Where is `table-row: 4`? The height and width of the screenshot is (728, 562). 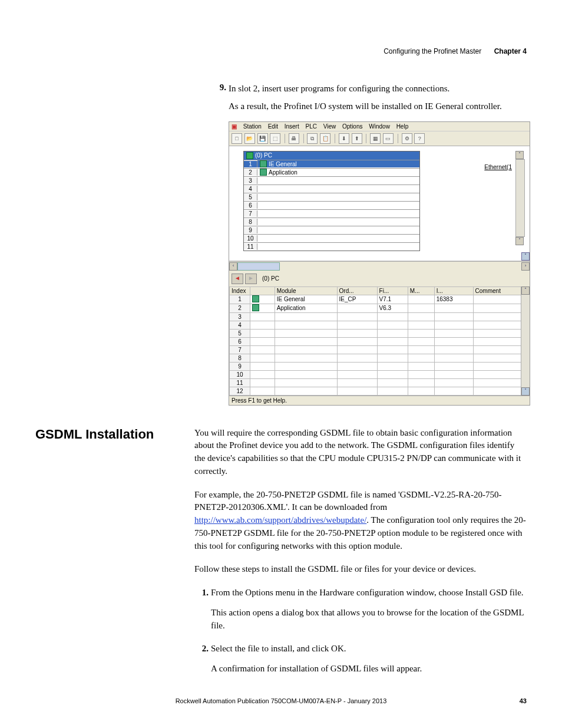 table-row: 4 is located at coordinates (379, 325).